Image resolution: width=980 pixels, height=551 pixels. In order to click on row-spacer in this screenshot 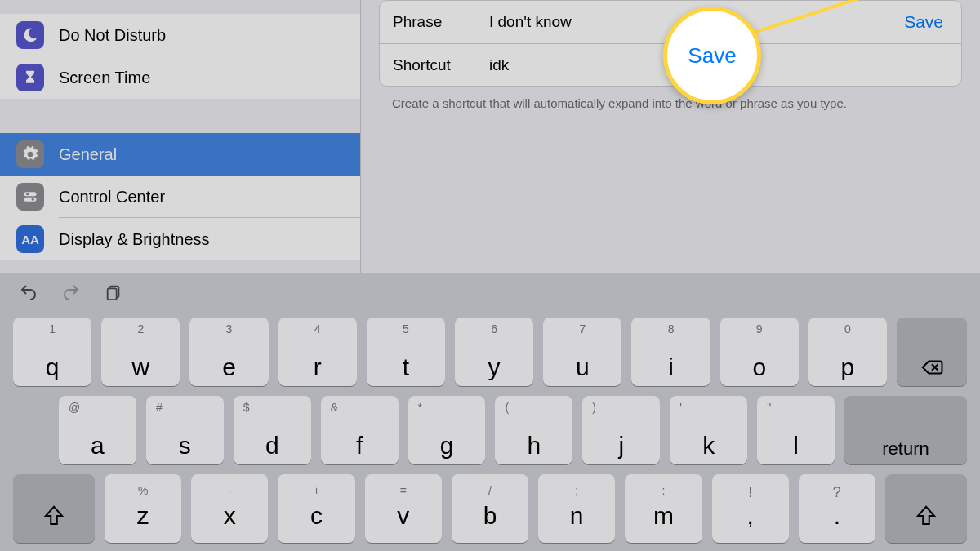, I will do `click(180, 7)`.